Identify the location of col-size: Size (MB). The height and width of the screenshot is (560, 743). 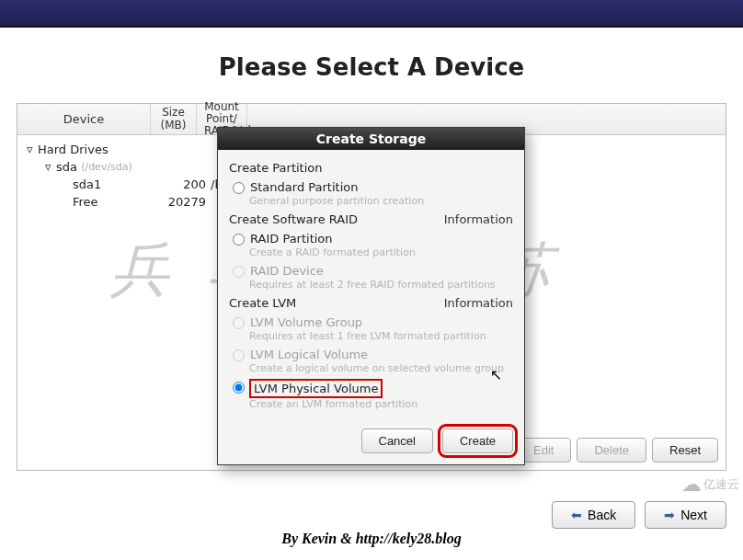
(174, 120).